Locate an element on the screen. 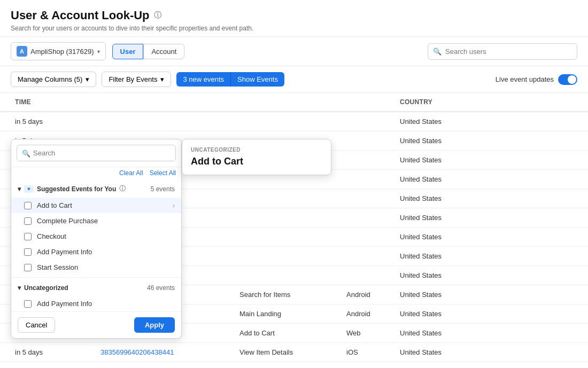  col-id is located at coordinates (166, 102).